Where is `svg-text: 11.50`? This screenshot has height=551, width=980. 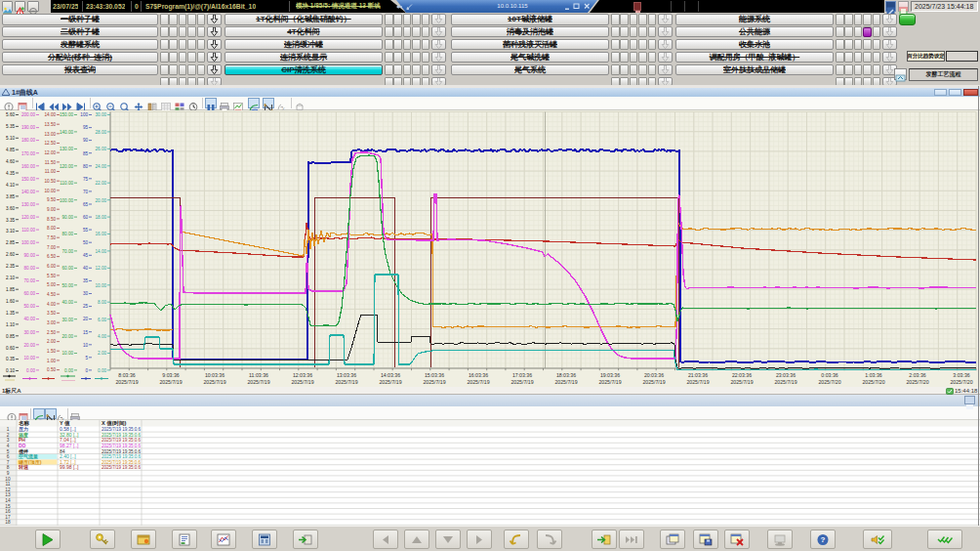
svg-text: 11.50 is located at coordinates (51, 162).